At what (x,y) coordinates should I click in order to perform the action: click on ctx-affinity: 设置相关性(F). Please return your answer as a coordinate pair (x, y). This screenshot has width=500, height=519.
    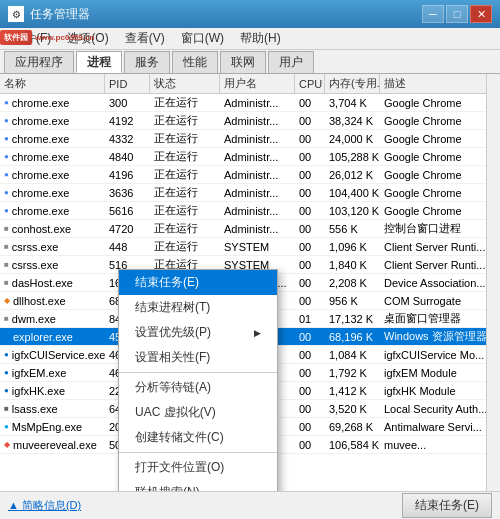
    Looking at the image, I should click on (198, 358).